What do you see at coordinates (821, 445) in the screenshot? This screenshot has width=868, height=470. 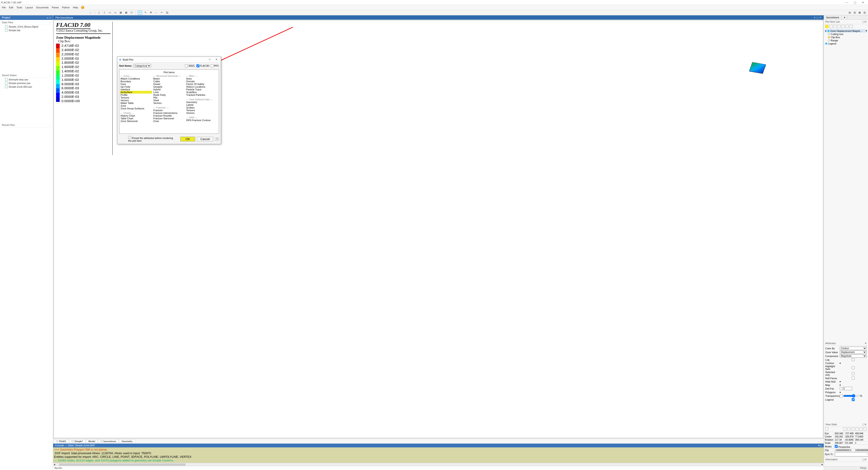 I see `console-float-icon: ▢` at bounding box center [821, 445].